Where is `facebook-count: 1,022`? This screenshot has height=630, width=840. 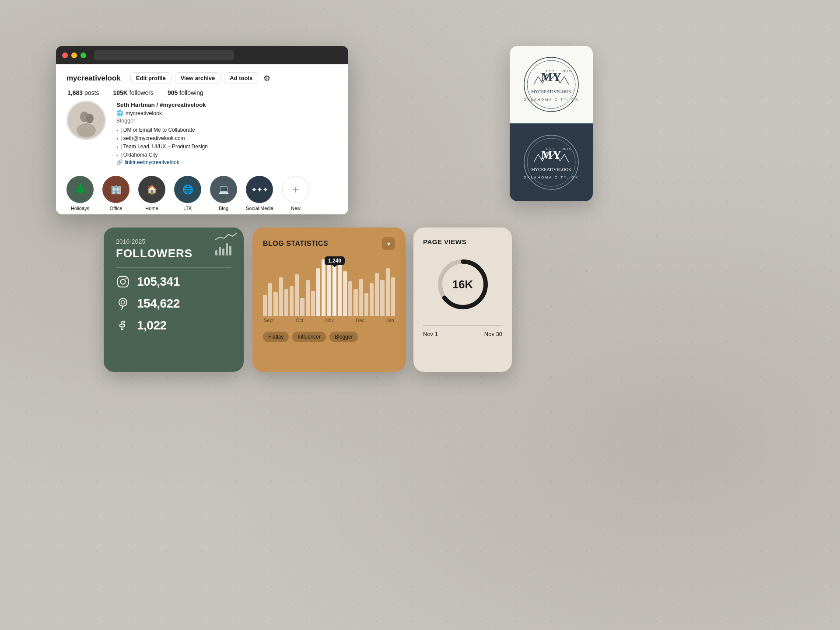
facebook-count: 1,022 is located at coordinates (152, 326).